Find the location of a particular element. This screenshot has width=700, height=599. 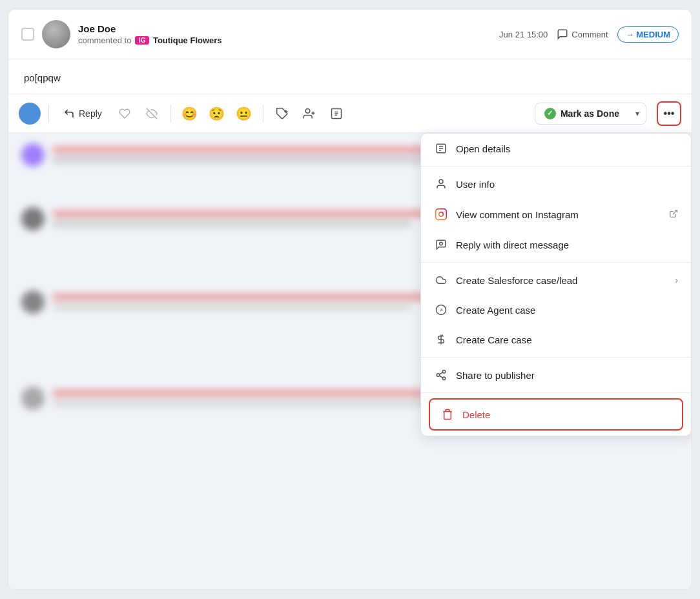

salesforce-icon is located at coordinates (441, 280).